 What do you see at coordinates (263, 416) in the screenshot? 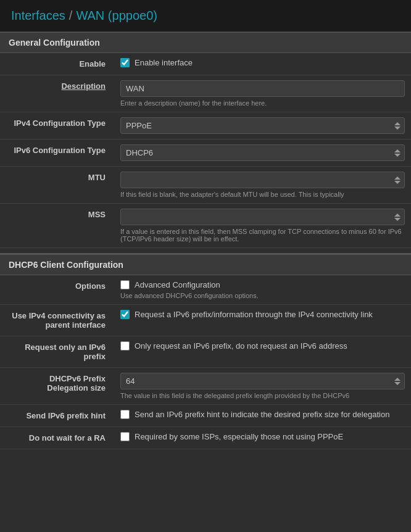
I see `send-prefix-hint-value: Send an IPv6 prefix hint to indicate the…` at bounding box center [263, 416].